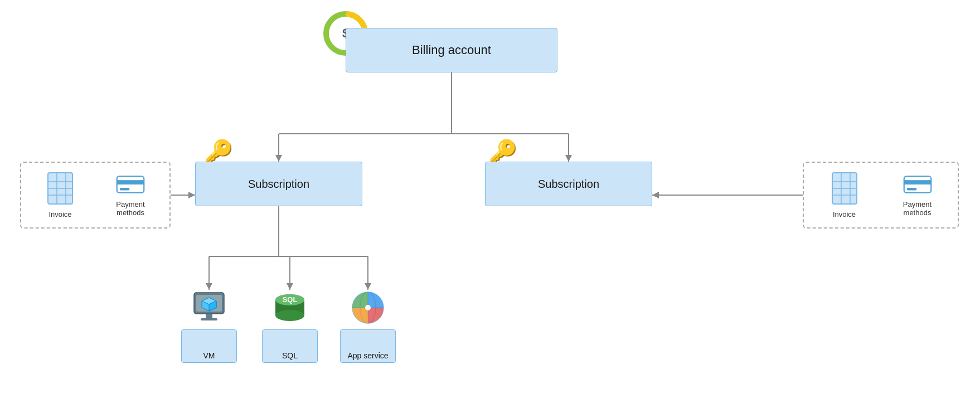 The width and height of the screenshot is (980, 413). Describe the element at coordinates (60, 195) in the screenshot. I see `invoice-left-item: Invoice` at that location.